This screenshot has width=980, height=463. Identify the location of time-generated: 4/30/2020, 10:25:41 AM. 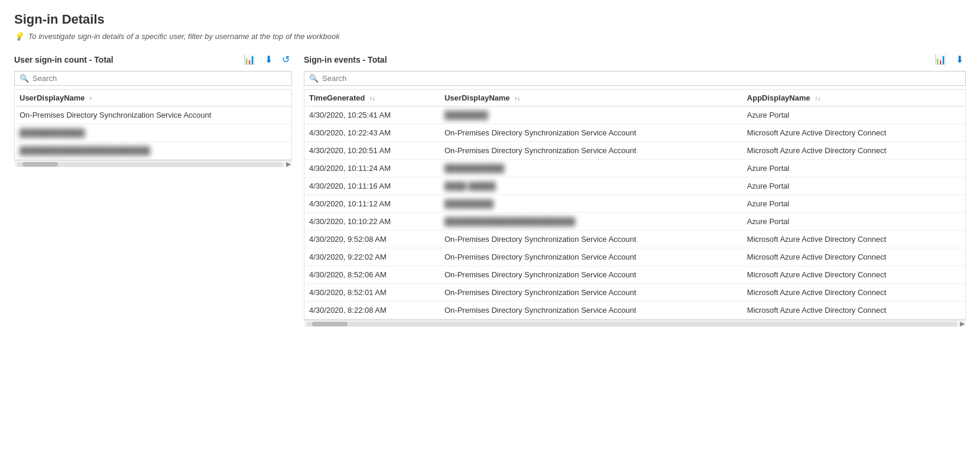
(372, 115).